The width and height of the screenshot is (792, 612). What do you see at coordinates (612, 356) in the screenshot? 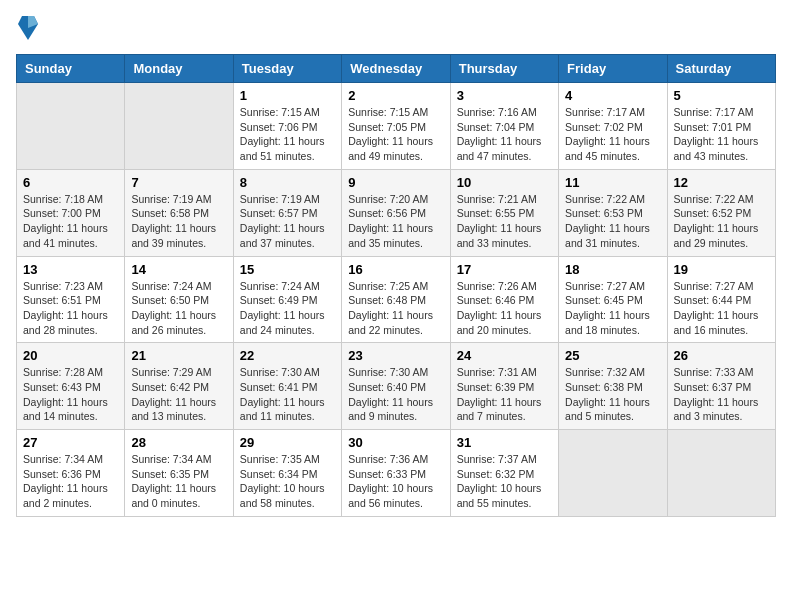
I see `day-number: 25` at bounding box center [612, 356].